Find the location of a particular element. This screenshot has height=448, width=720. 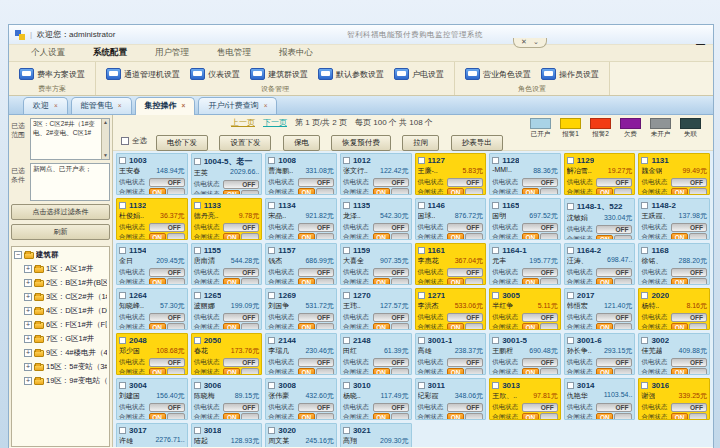

ribbon-button: 户电设置 is located at coordinates (419, 74).